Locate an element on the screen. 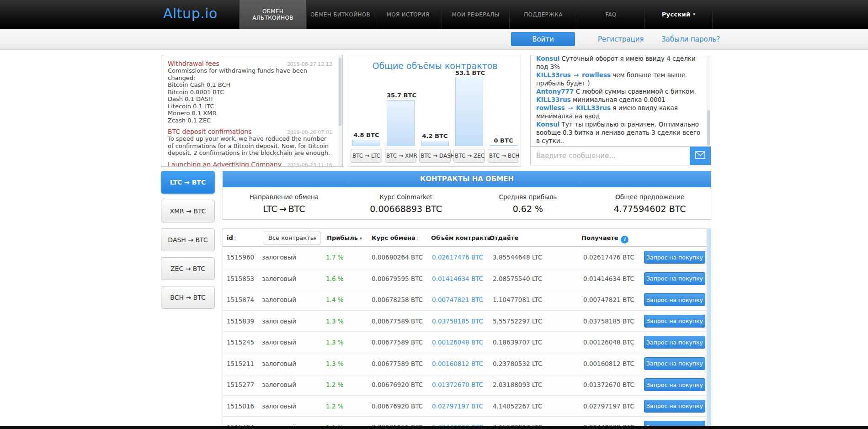 The height and width of the screenshot is (429, 868). sidebar-pair-button: BCH BTC is located at coordinates (188, 297).